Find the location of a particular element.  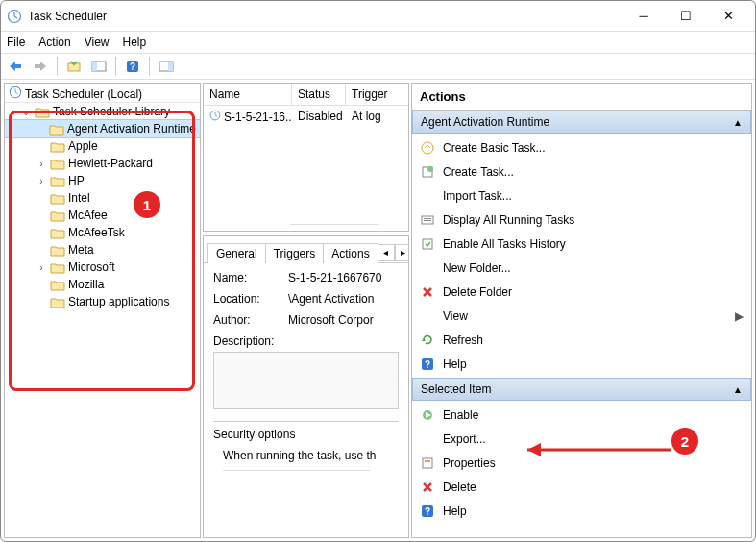

tree-item: Agent Activation Runtime is located at coordinates (102, 129).